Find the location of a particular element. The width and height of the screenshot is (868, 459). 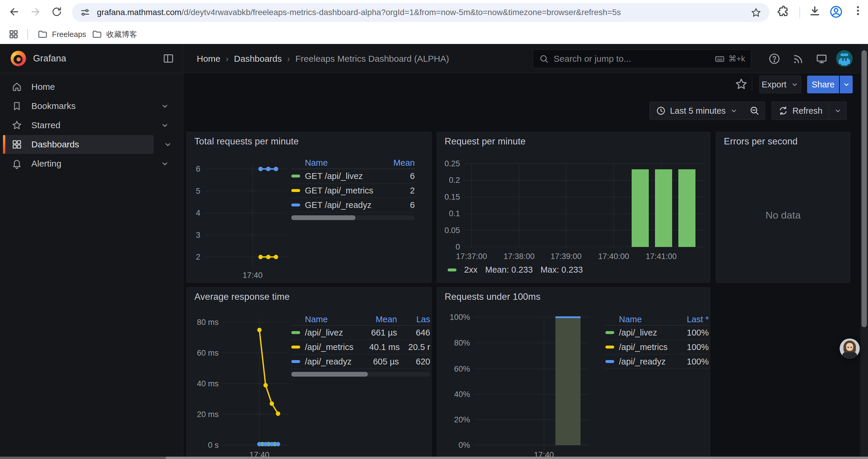

legend-row: GET /api/_livez 6 is located at coordinates (353, 176).